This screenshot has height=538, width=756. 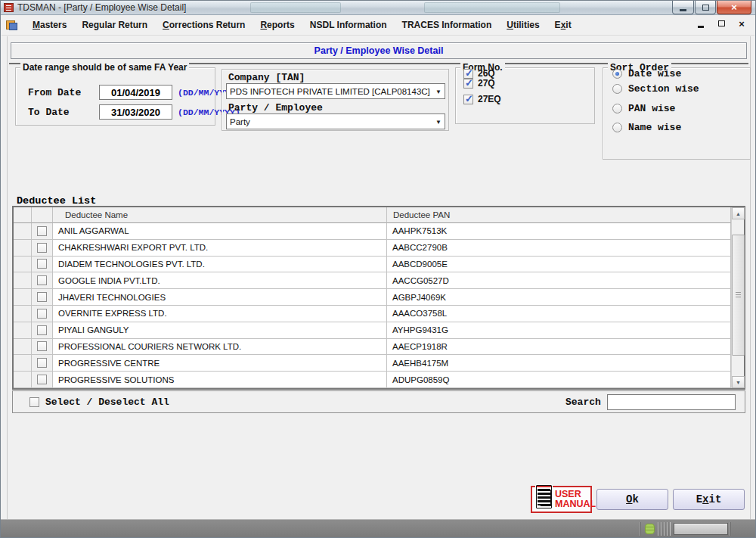 What do you see at coordinates (204, 25) in the screenshot?
I see `menu-item: Corrections Return` at bounding box center [204, 25].